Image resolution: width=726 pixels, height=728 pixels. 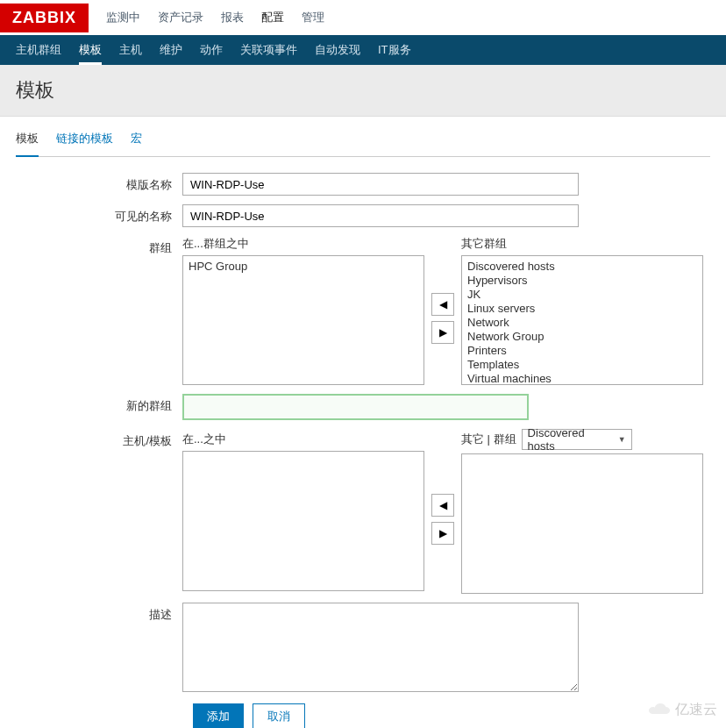 I want to click on list-item: Discovered hosts, so click(x=582, y=267).